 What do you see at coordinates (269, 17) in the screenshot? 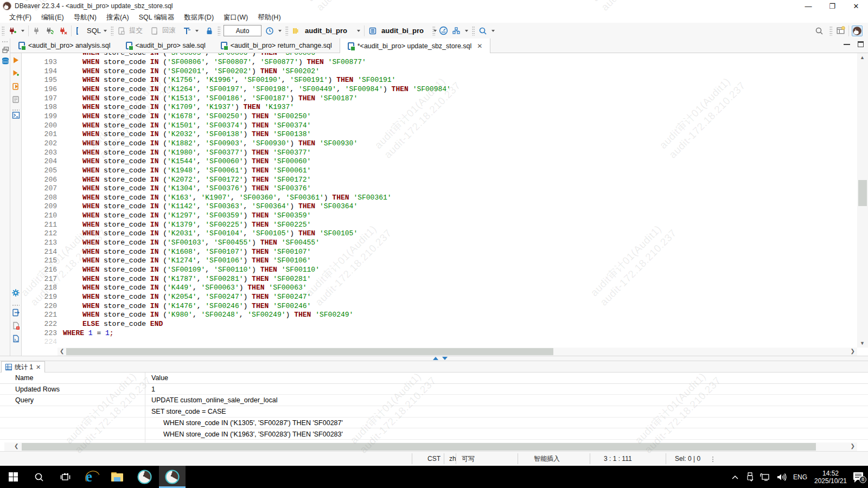
I see `menu-7: 帮助(H)` at bounding box center [269, 17].